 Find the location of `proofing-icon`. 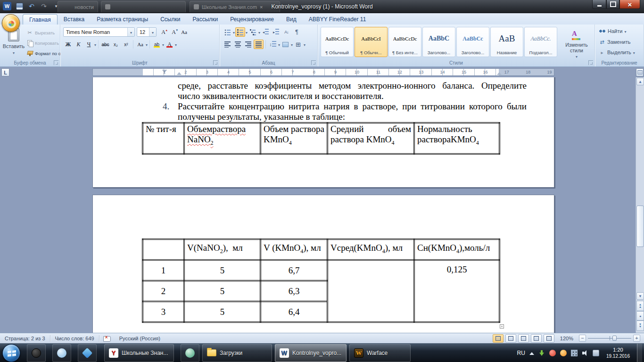

proofing-icon is located at coordinates (107, 338).